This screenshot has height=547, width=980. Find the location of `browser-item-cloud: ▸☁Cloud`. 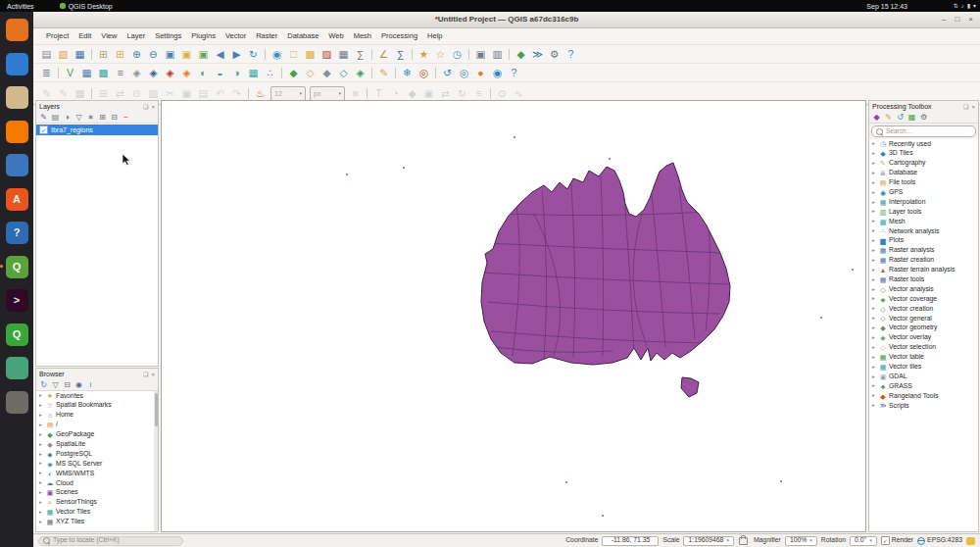

browser-item-cloud: ▸☁Cloud is located at coordinates (97, 483).